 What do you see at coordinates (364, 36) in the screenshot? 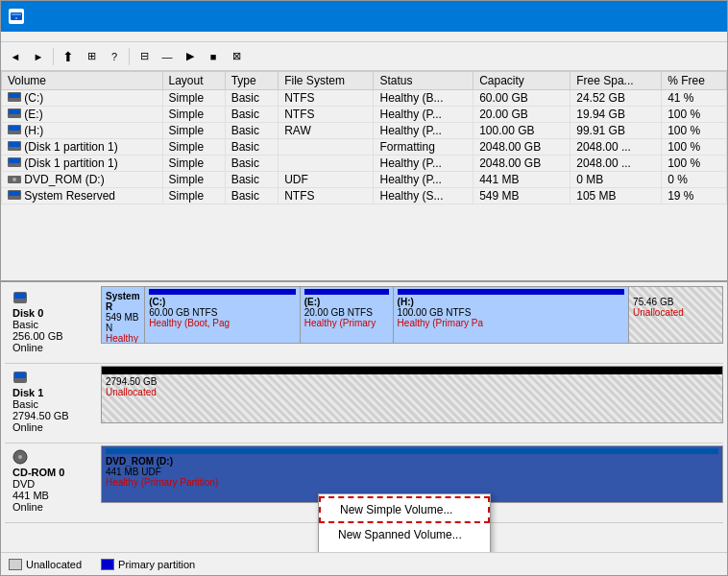
I see `menu-bar` at bounding box center [364, 36].